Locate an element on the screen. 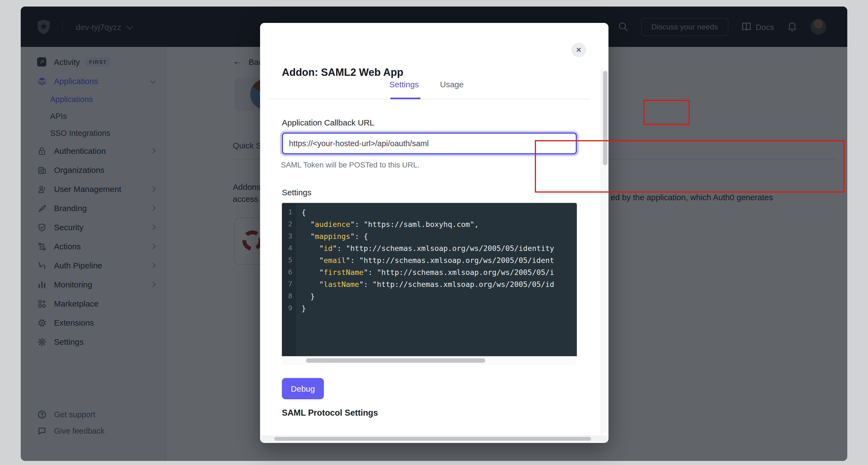  editor-scrollbar-thumb is located at coordinates (396, 361).